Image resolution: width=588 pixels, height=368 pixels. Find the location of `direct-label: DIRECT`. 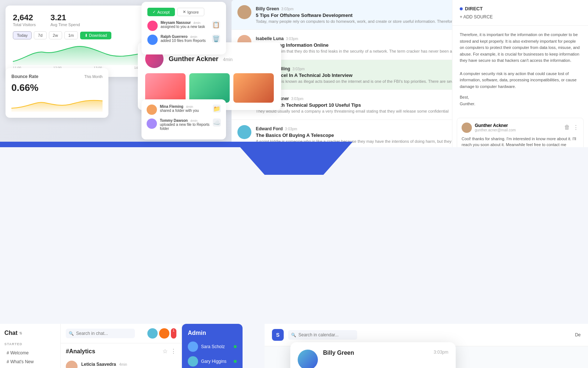

direct-label: DIRECT is located at coordinates (520, 9).